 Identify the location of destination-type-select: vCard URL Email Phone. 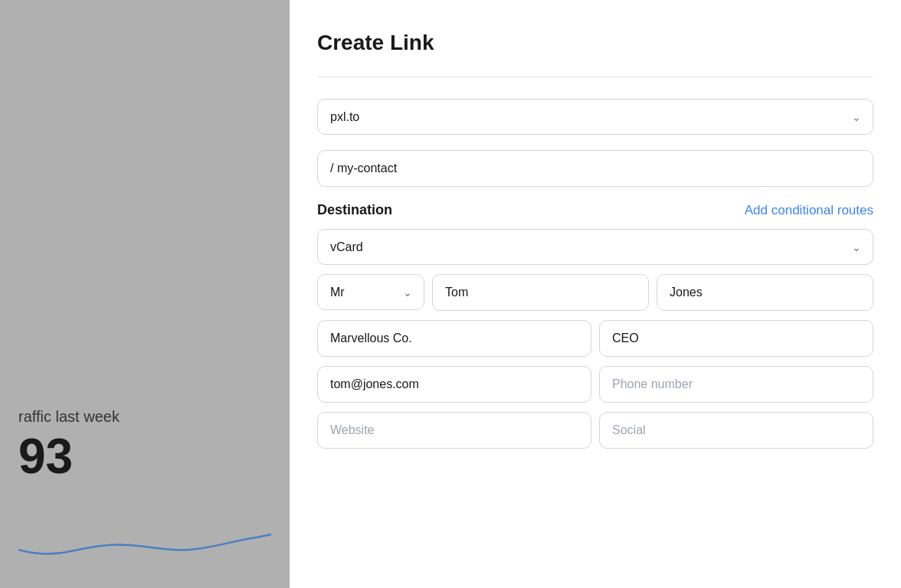
(595, 247).